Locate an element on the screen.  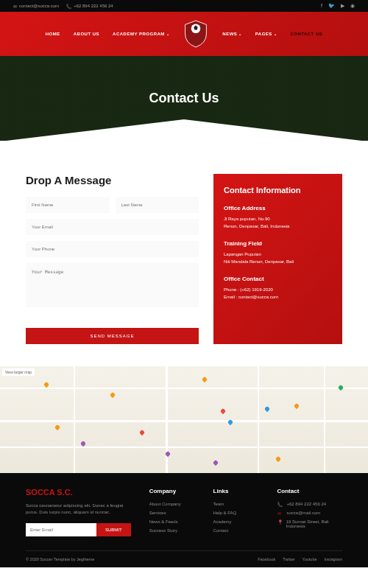
nav-home: HOME is located at coordinates (53, 34).